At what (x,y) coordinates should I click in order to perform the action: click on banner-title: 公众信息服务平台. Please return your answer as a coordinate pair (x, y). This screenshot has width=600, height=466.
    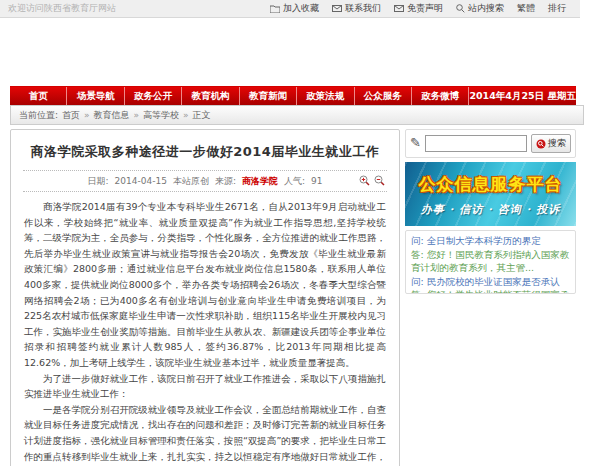
    Looking at the image, I should click on (490, 184).